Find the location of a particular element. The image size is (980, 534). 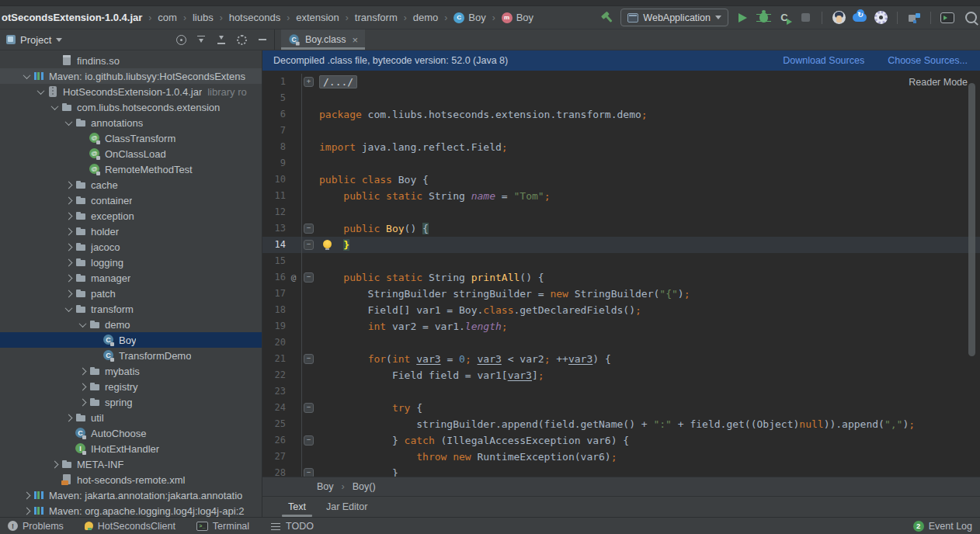

code-line: 28− } is located at coordinates (621, 470).